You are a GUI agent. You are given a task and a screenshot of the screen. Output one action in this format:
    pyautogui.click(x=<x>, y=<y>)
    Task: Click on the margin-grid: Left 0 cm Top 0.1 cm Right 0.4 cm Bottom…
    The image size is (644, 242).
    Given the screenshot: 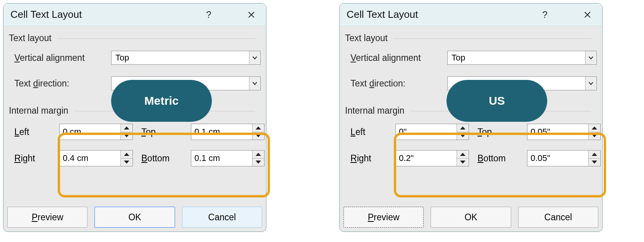 What is the action you would take?
    pyautogui.click(x=137, y=145)
    